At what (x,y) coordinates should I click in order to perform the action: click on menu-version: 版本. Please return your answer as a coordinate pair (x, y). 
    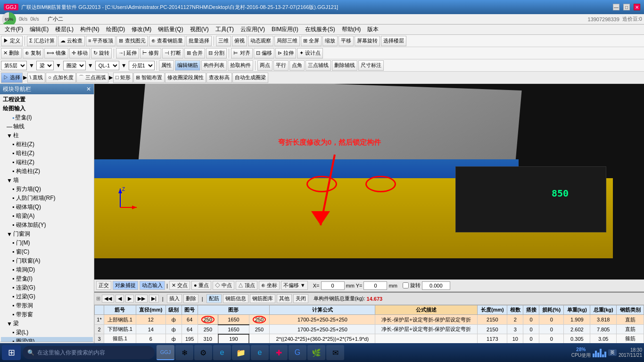
    Looking at the image, I should click on (373, 29).